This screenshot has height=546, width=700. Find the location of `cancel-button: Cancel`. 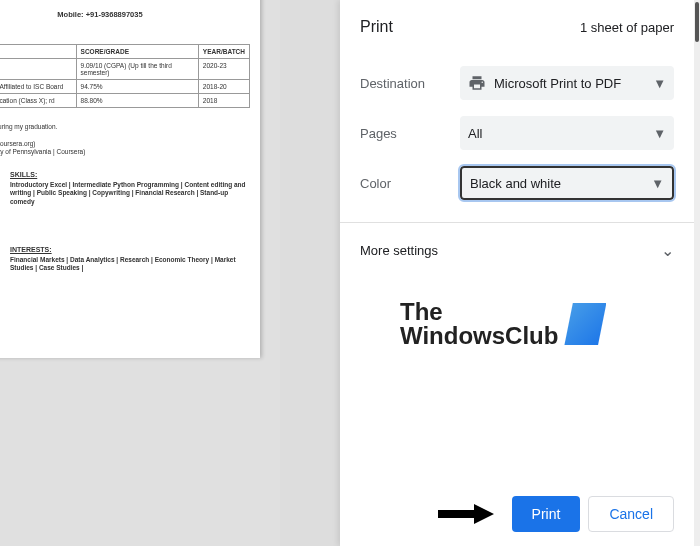

cancel-button: Cancel is located at coordinates (631, 514).